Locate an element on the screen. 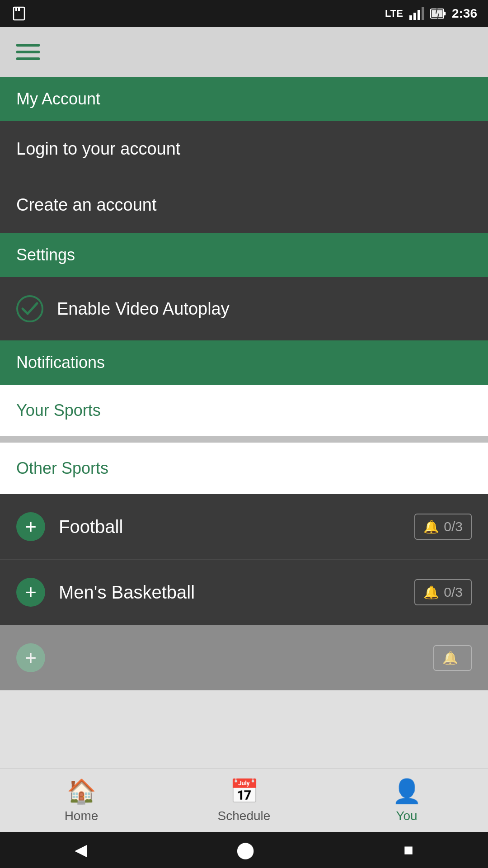 The height and width of the screenshot is (868, 488). third-sport-notification-badge: 🔔 is located at coordinates (453, 658).